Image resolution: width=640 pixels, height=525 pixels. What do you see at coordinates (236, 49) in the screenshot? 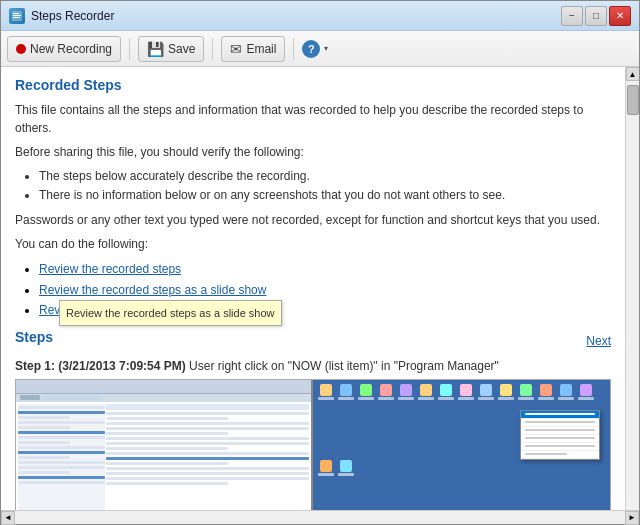
I see `email-icon: ✉` at bounding box center [236, 49].